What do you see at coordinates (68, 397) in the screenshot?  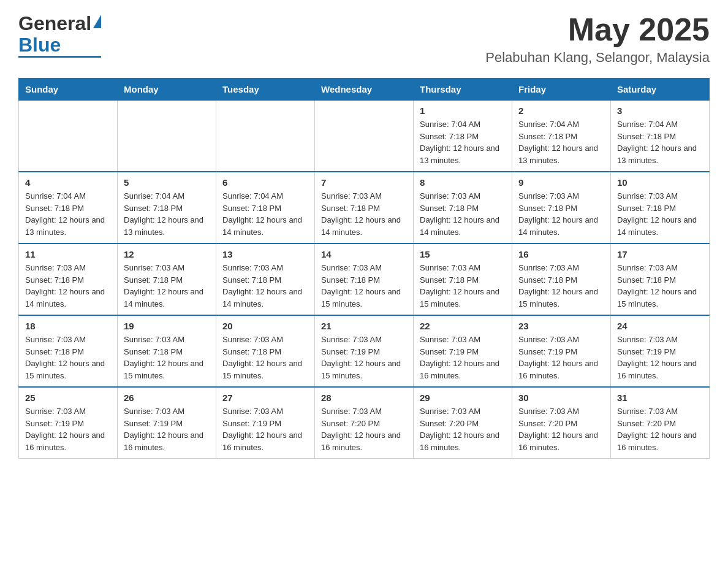 I see `day-number: 25` at bounding box center [68, 397].